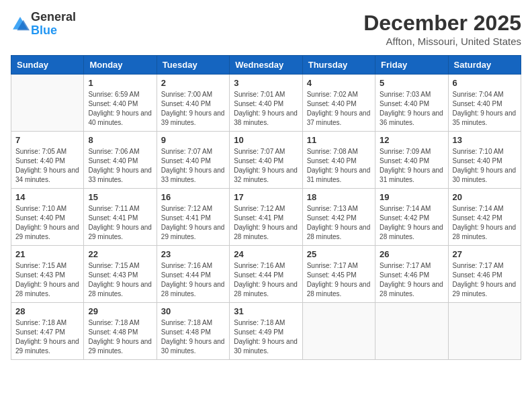 This screenshot has height=411, width=532. I want to click on day-info: Sunrise: 7:11 AMSunset: 4:41 PMDaylight:…, so click(120, 223).